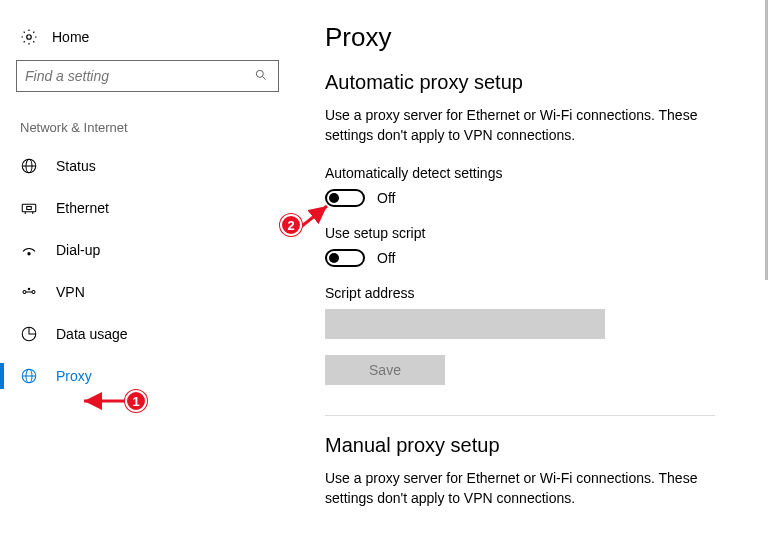  I want to click on data-usage-icon, so click(29, 334).